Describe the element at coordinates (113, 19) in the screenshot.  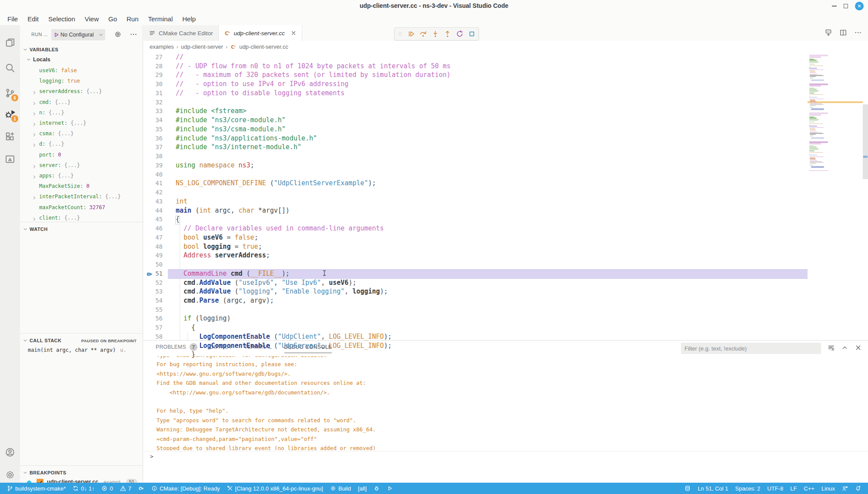
I see `menu-item-go: Go` at that location.